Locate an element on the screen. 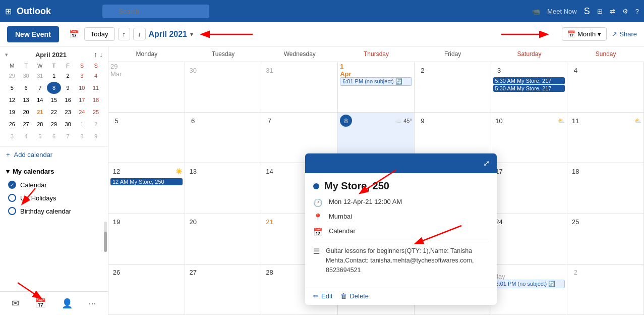  next-month-button: ↓ is located at coordinates (139, 34).